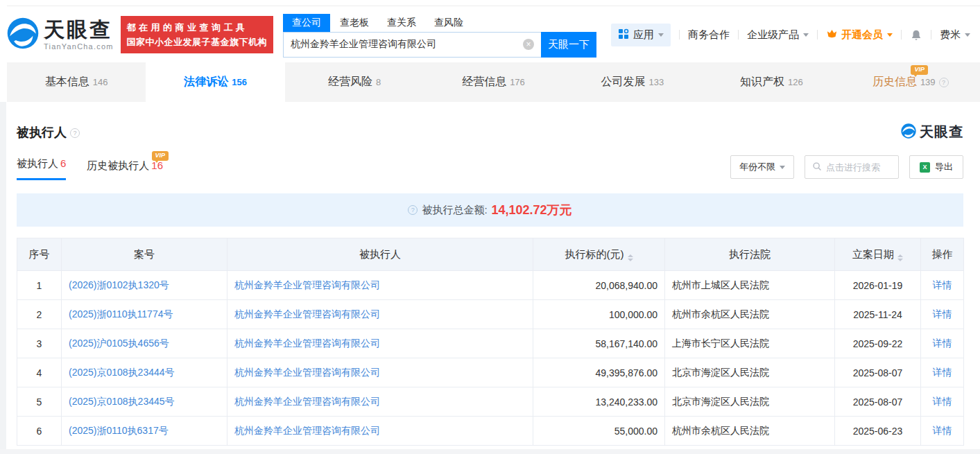  I want to click on cell-row-index: 1, so click(40, 286).